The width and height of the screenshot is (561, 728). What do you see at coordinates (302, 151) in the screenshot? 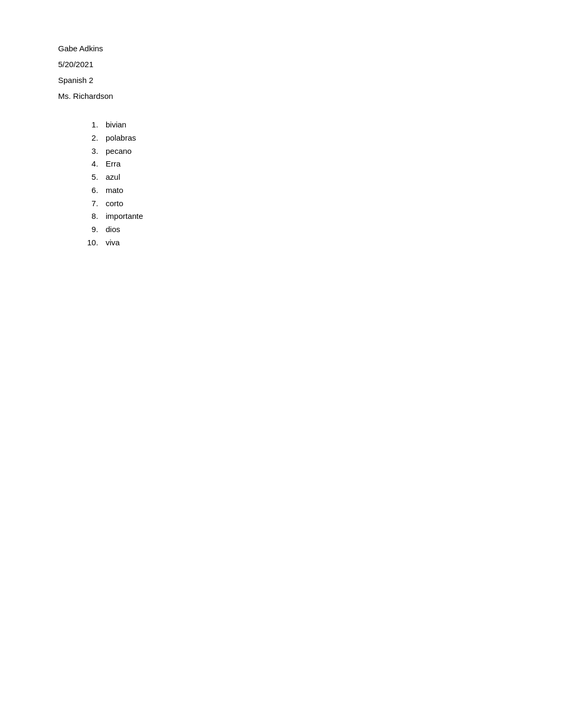
I see `list-item: pecano` at bounding box center [302, 151].